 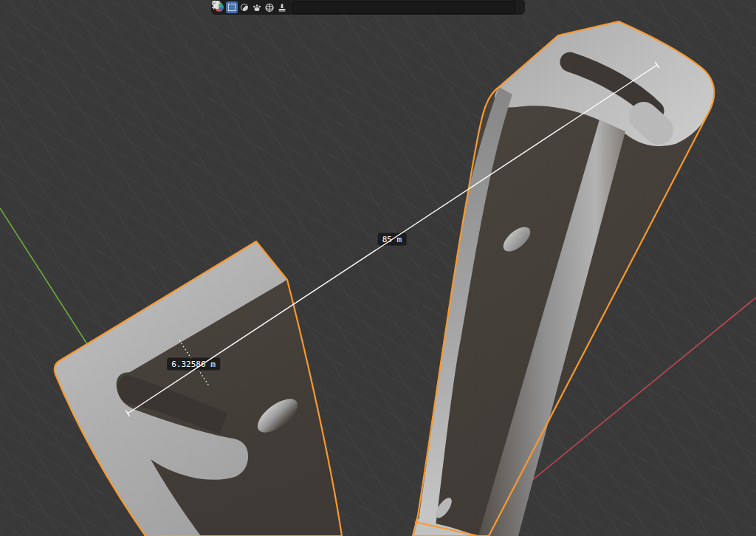 I want to click on stamp-icon, so click(x=282, y=7).